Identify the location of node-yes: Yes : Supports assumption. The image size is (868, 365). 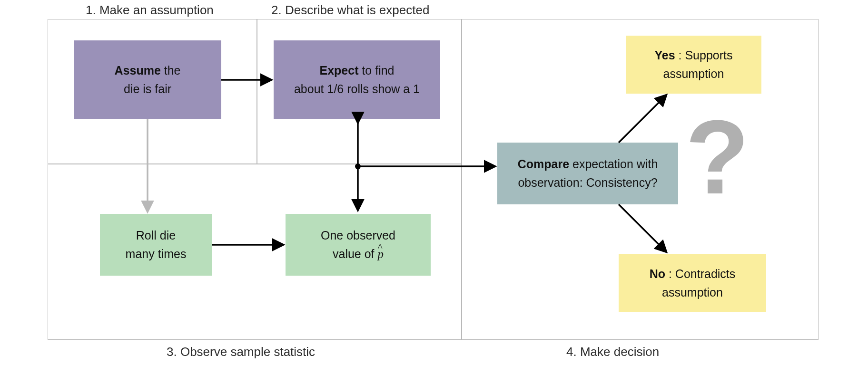
(694, 65).